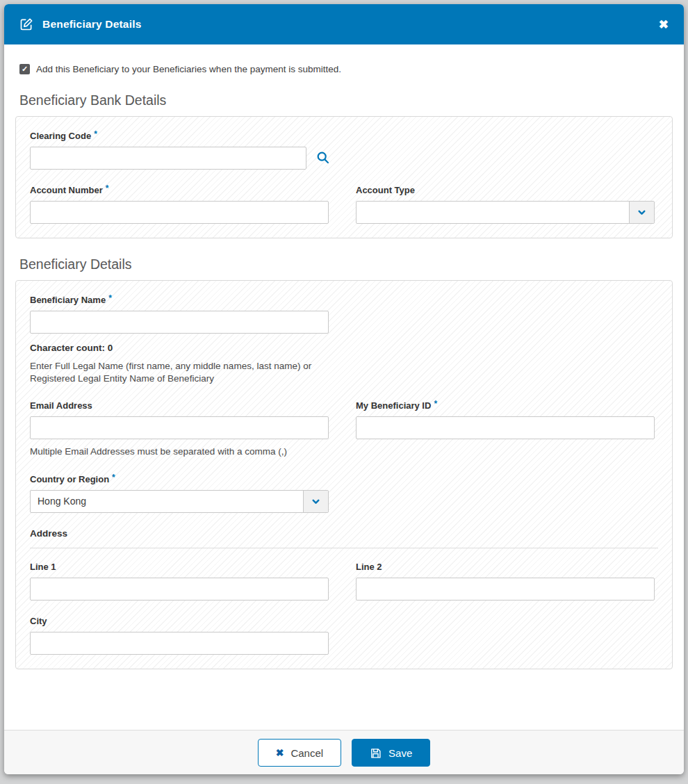 This screenshot has width=688, height=784. I want to click on account-number-label-text: Account Number, so click(67, 190).